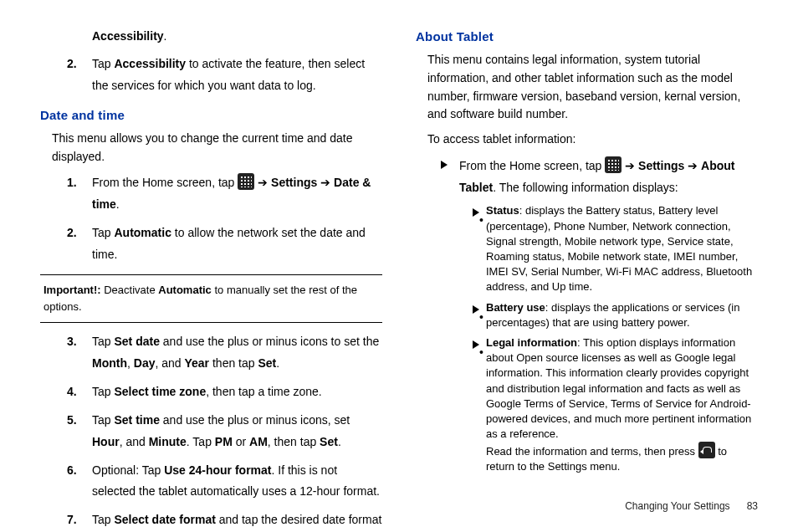  What do you see at coordinates (269, 341) in the screenshot?
I see `t: and use the plus or minus icons to set t…` at bounding box center [269, 341].